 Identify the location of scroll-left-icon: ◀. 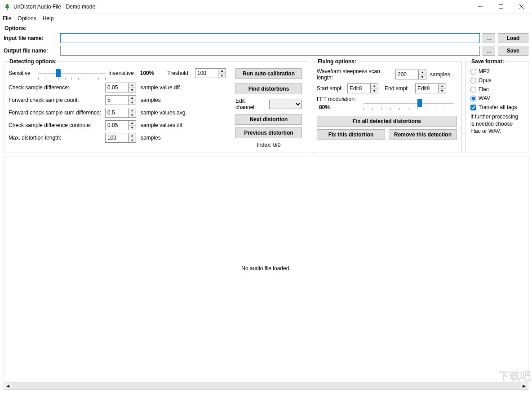
(8, 386).